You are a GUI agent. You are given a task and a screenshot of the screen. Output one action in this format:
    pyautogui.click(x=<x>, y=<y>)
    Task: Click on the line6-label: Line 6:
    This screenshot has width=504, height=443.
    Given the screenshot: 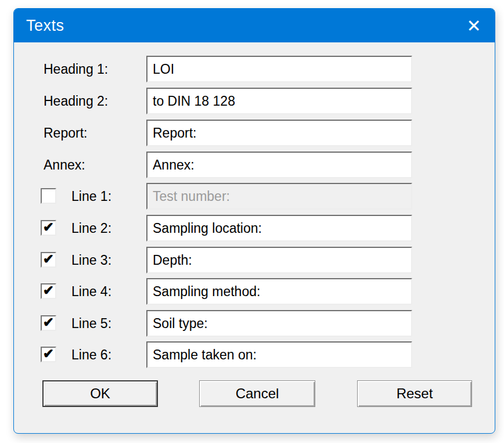 What is the action you would take?
    pyautogui.click(x=92, y=355)
    